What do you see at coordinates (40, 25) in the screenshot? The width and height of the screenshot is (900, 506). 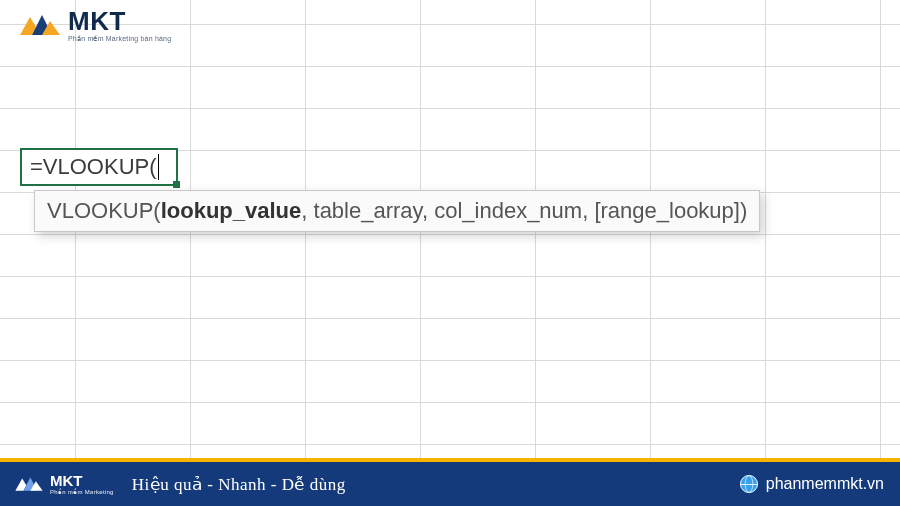 I see `mountain-logo-icon` at bounding box center [40, 25].